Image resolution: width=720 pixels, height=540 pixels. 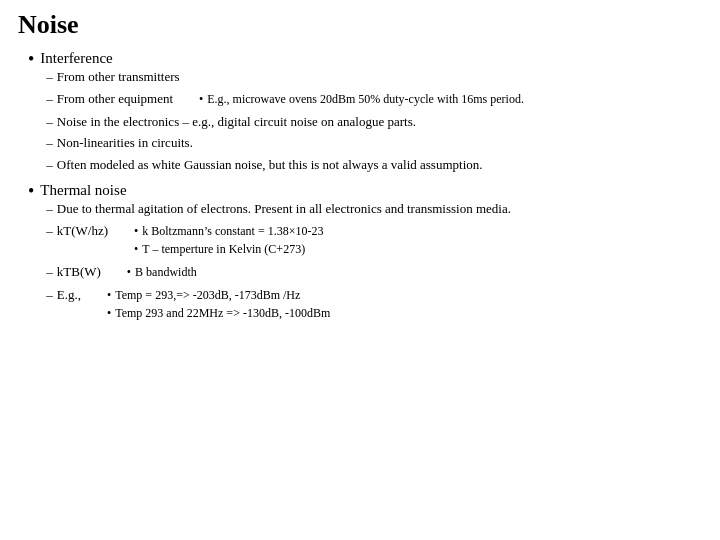 I want to click on sub-item-1-3-0: •Temp = 293,=> -203dB, -173dBm /Hz, so click(x=218, y=295).